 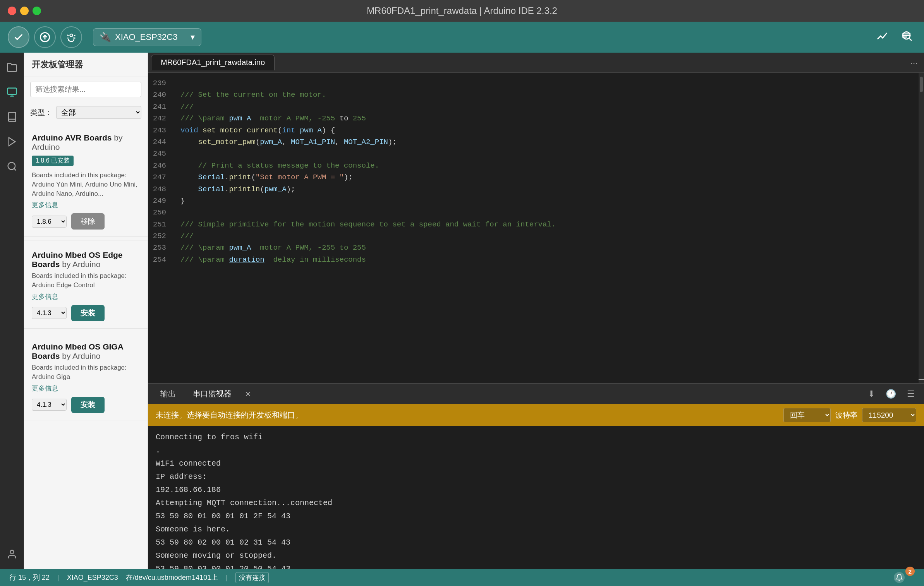 What do you see at coordinates (86, 351) in the screenshot?
I see `board-giga-title: Arduino Mbed OS GIGA Boards by Arduino` at bounding box center [86, 351].